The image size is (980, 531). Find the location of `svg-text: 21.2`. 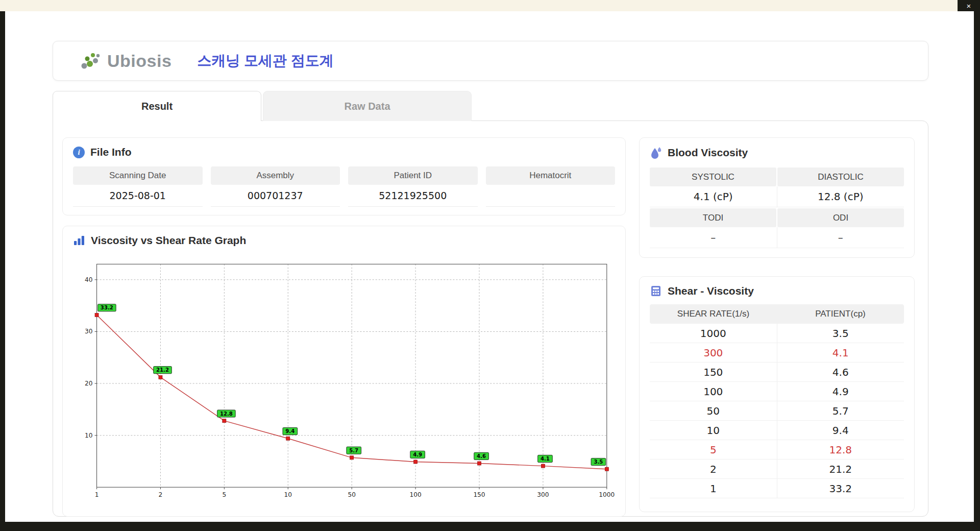

svg-text: 21.2 is located at coordinates (162, 370).